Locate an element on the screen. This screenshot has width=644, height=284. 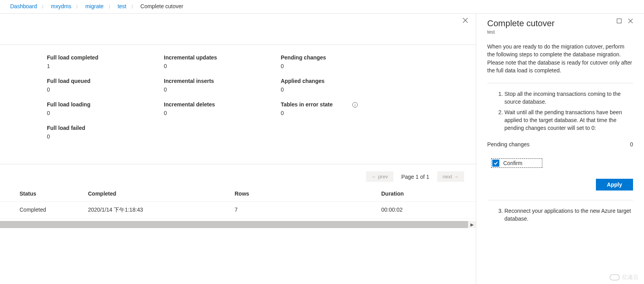
pending-label: Pending changes is located at coordinates (508, 144).